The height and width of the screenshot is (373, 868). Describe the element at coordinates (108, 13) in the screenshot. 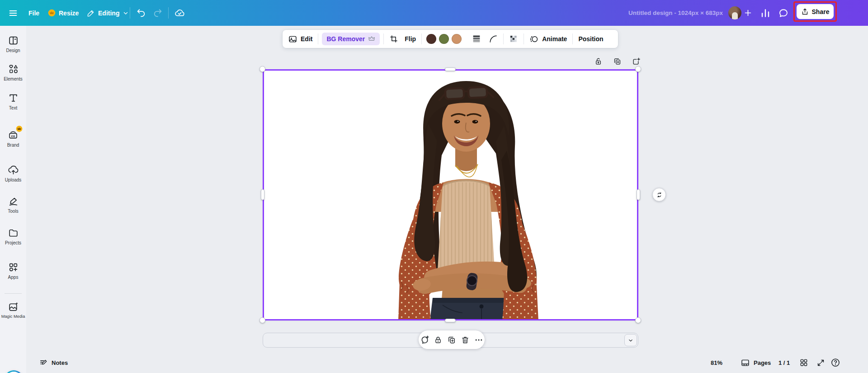

I see `editing-mode-dropdown: Editing` at that location.